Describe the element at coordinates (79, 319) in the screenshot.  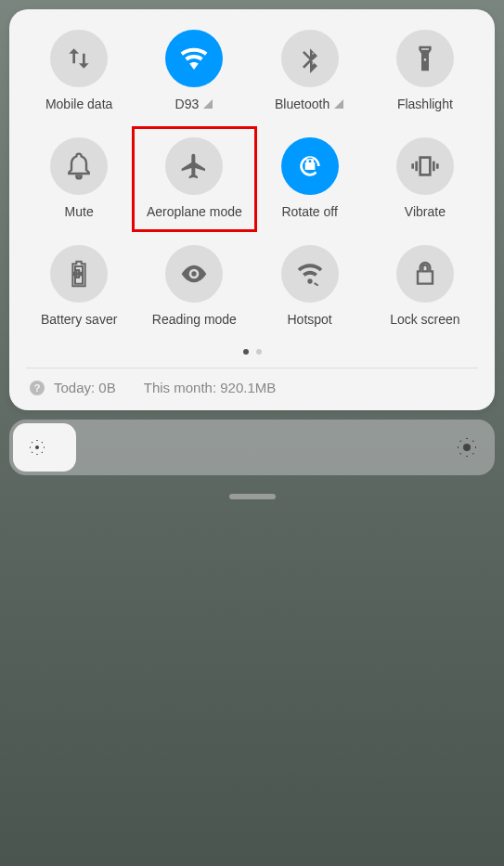
I see `tile-label: Battery saver` at that location.